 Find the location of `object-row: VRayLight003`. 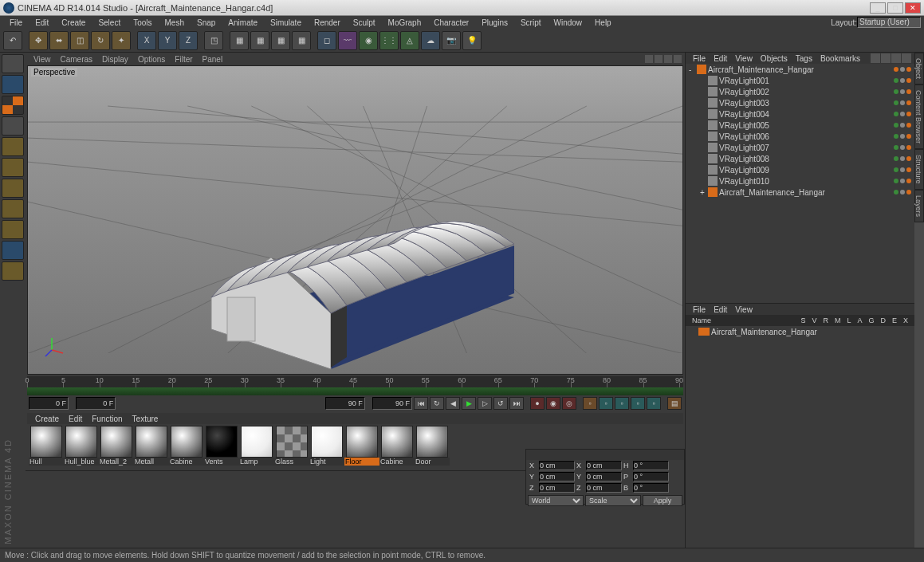

object-row: VRayLight003 is located at coordinates (800, 103).